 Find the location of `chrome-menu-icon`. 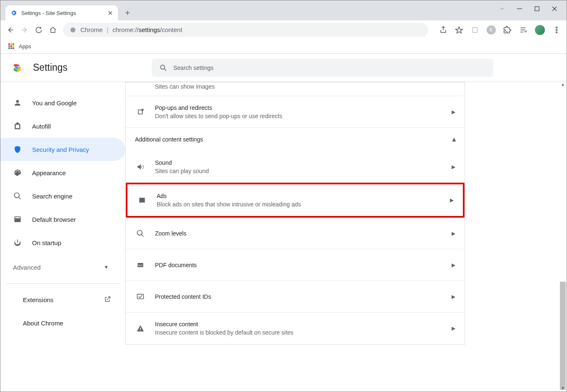

chrome-menu-icon is located at coordinates (557, 30).